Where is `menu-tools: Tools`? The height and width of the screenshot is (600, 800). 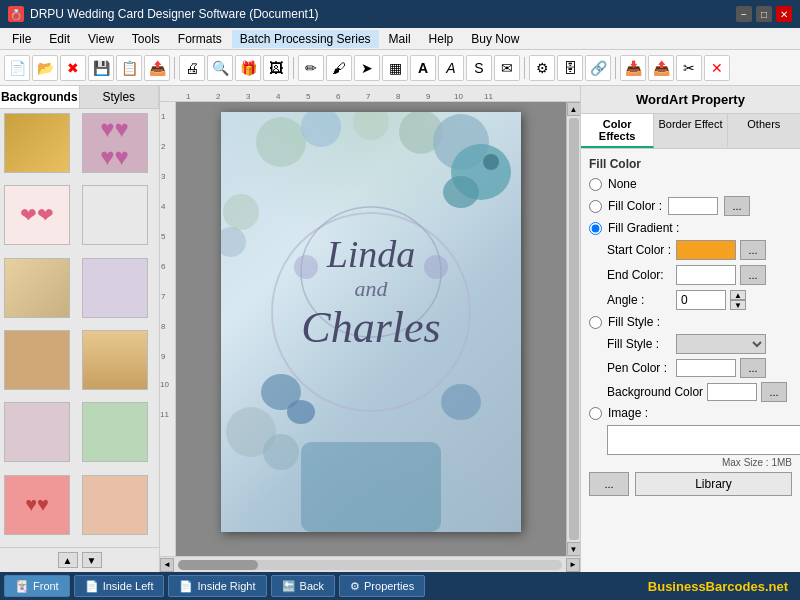
menu-tools: Tools is located at coordinates (146, 39).